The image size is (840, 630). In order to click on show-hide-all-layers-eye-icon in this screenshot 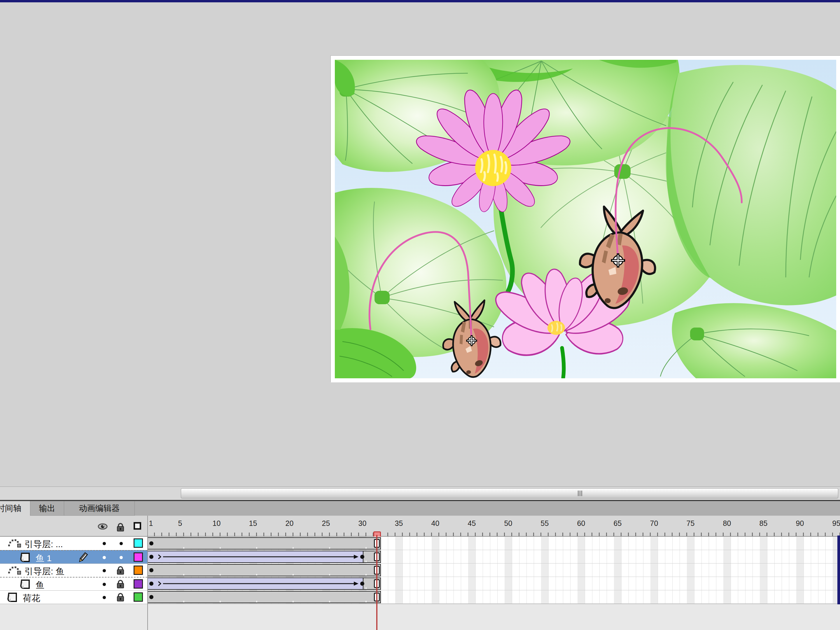, I will do `click(103, 526)`.